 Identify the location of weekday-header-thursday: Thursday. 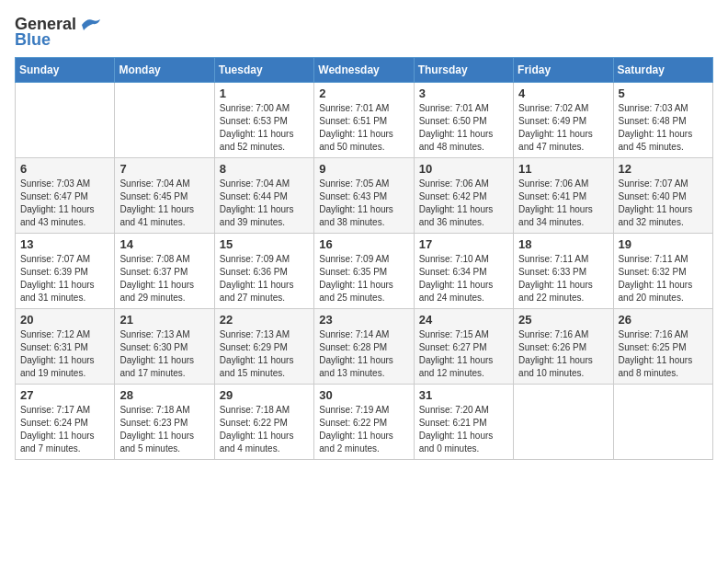
(463, 70).